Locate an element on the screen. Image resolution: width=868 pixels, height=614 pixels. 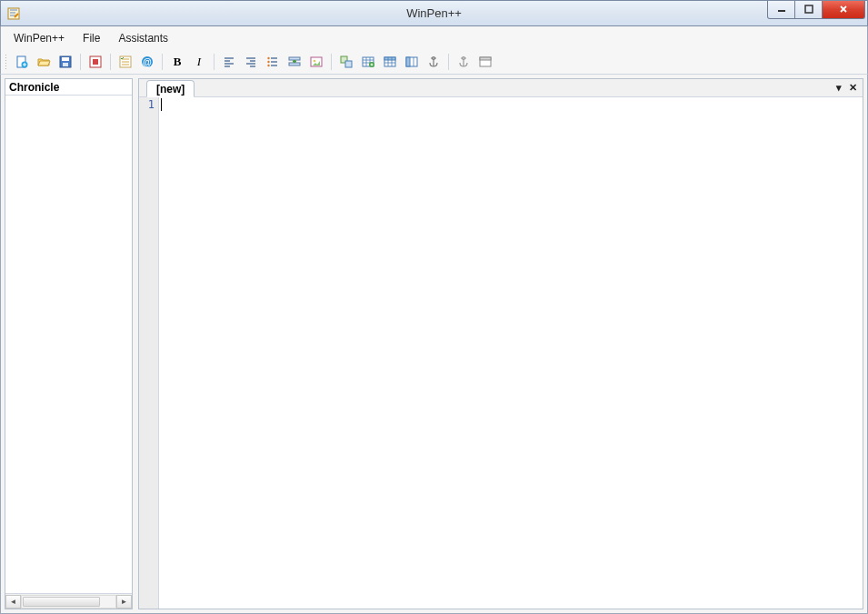
menu-assistants: Assistants is located at coordinates (144, 38).